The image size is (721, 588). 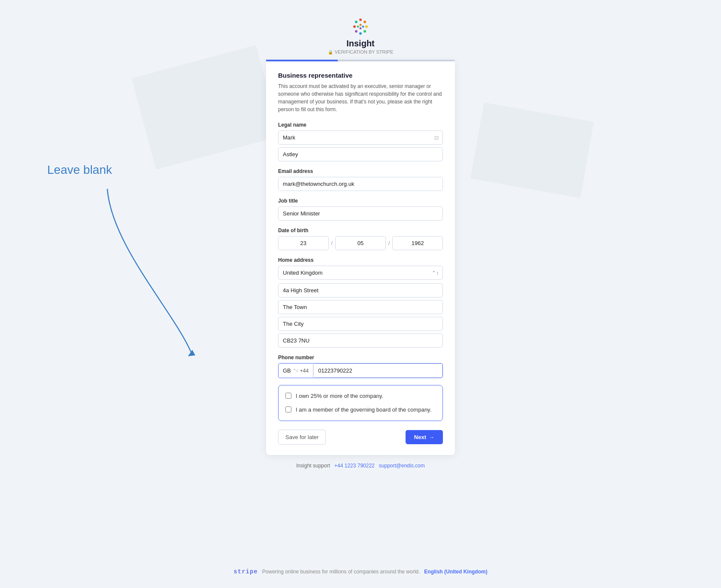 What do you see at coordinates (360, 572) in the screenshot?
I see `stripe-footer: stripe Powering online business for mill…` at bounding box center [360, 572].